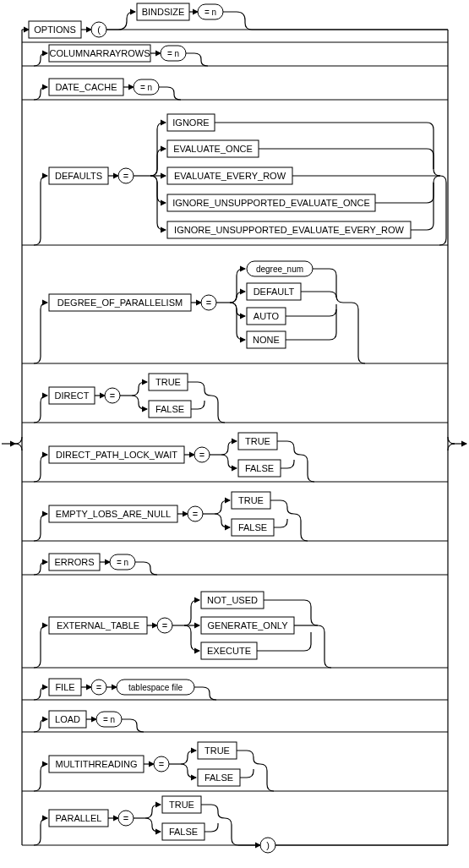 This screenshot has height=868, width=469. I want to click on elobs-eq: =, so click(195, 514).